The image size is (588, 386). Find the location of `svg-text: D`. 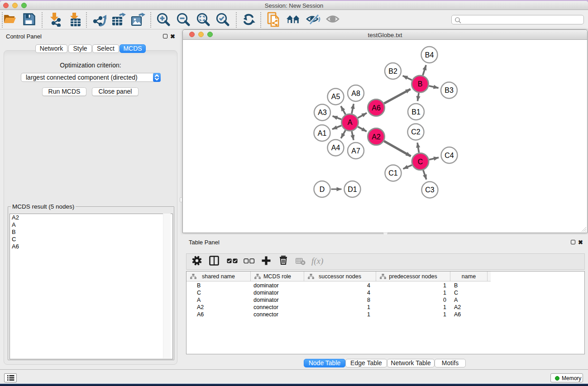

svg-text: D is located at coordinates (322, 189).